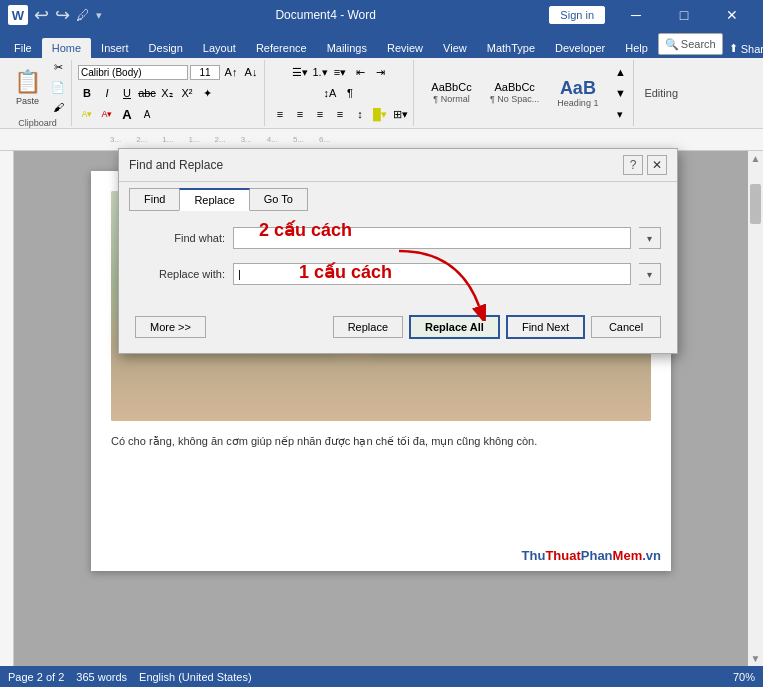 The width and height of the screenshot is (763, 687). I want to click on find-what-dropdown: ▾, so click(650, 238).